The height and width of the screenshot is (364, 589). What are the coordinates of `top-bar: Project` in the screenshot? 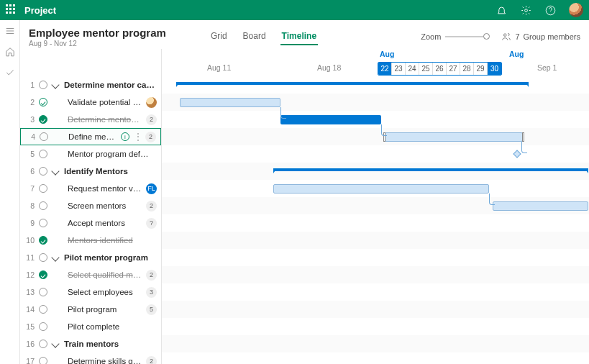 It's located at (295, 10).